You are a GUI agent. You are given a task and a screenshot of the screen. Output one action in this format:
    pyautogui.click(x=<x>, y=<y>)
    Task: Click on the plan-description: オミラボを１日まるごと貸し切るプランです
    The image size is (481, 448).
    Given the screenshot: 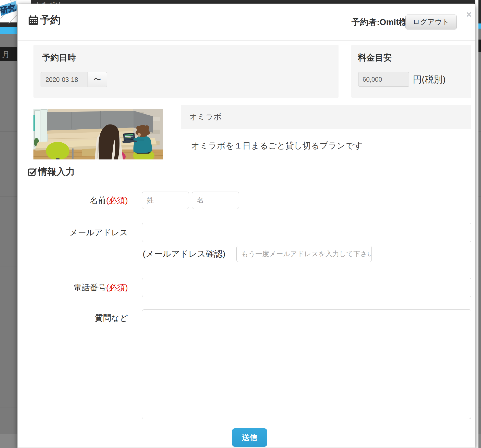 What is the action you would take?
    pyautogui.click(x=277, y=146)
    